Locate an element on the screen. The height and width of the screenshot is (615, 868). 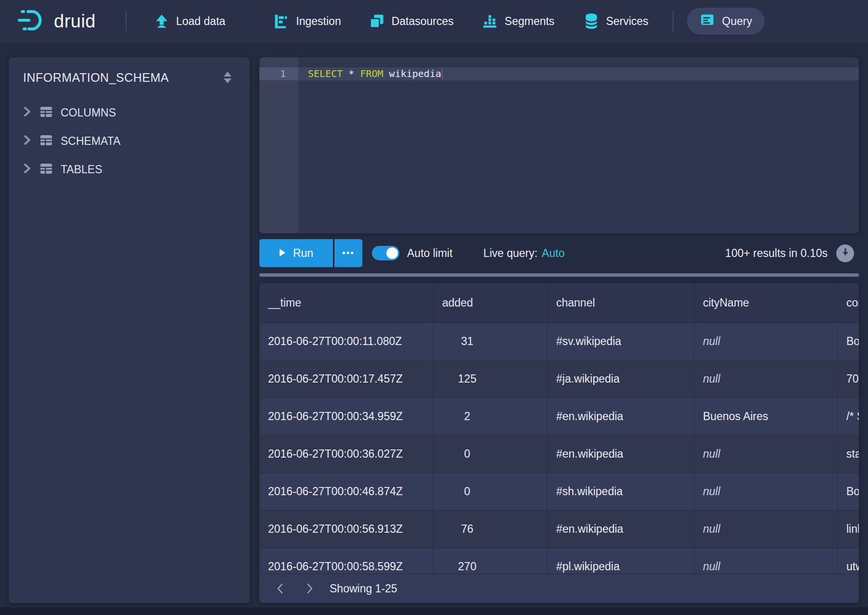
table-cell: 31 is located at coordinates (490, 342).